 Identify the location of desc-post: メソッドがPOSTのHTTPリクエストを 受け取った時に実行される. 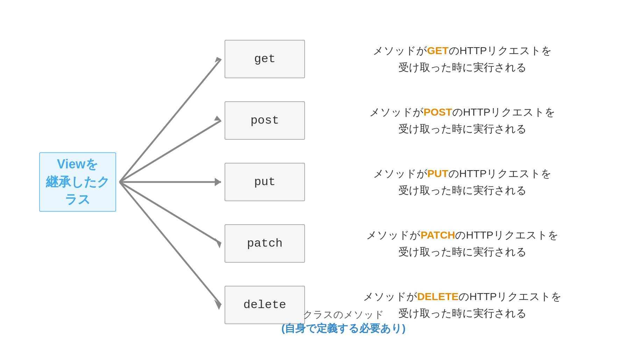
(462, 121).